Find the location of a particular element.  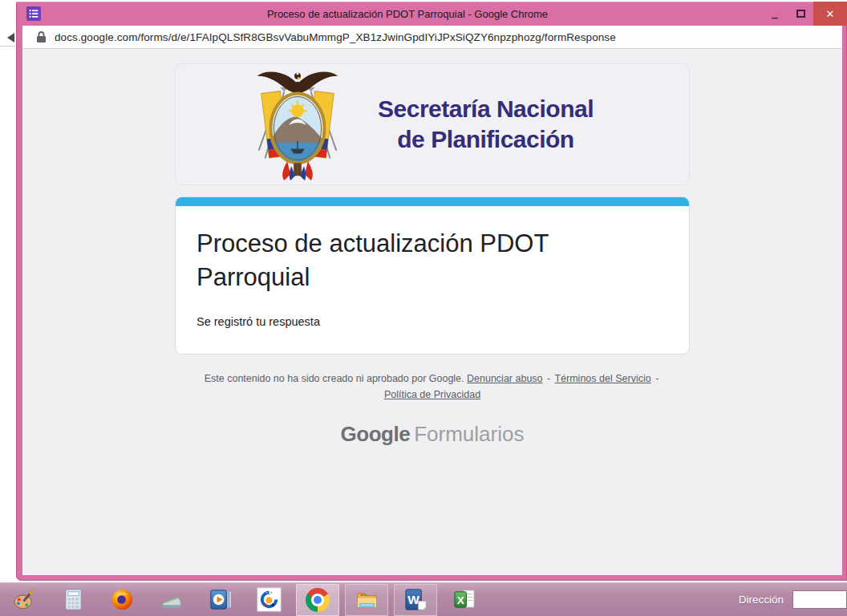

org-title-line1: Secretaría Nacional is located at coordinates (486, 109).